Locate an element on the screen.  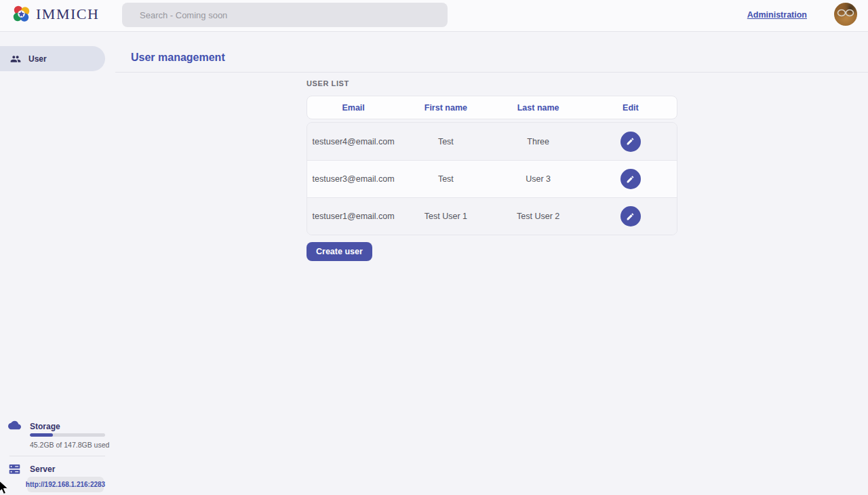
cell-last-name: Three is located at coordinates (538, 142).